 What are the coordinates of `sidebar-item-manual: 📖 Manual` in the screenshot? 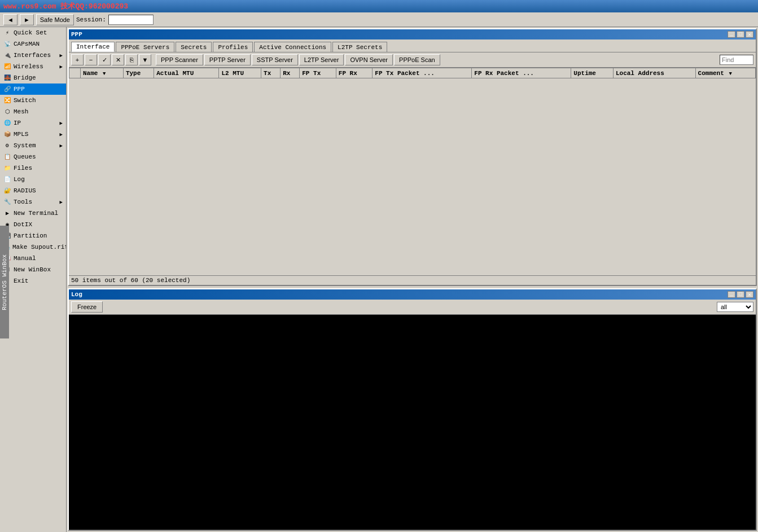 It's located at (33, 258).